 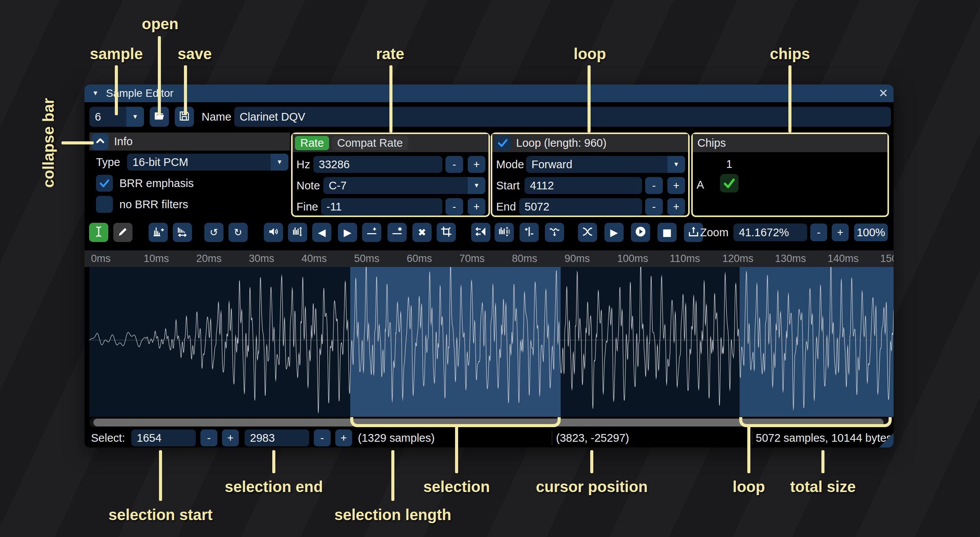 I want to click on annotation-line-total-size, so click(x=823, y=462).